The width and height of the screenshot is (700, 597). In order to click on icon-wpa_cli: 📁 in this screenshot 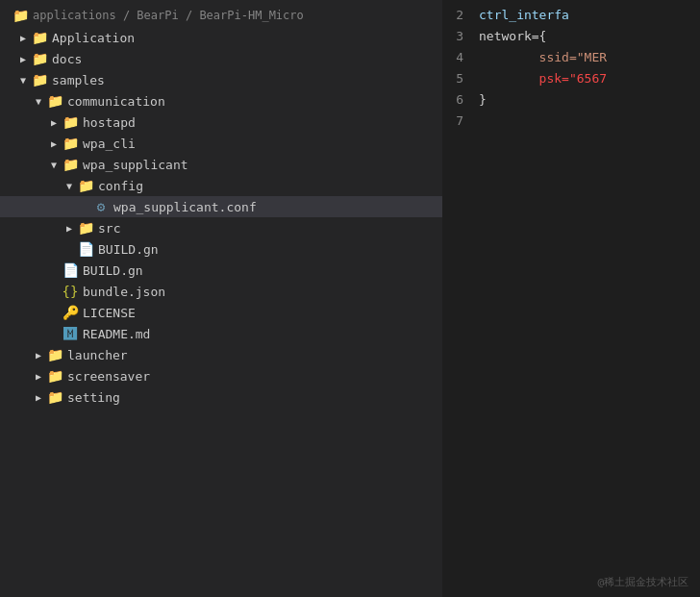, I will do `click(70, 143)`.